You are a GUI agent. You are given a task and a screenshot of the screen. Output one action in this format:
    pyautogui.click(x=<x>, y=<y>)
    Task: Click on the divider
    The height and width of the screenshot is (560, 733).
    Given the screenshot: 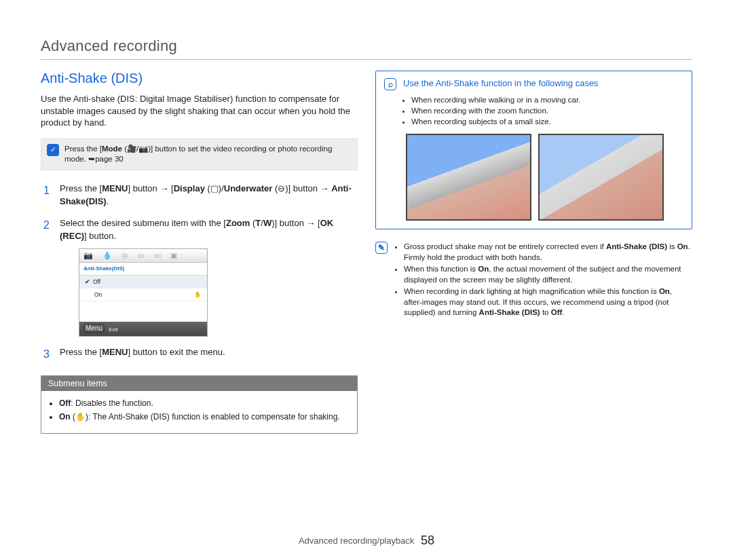 What is the action you would take?
    pyautogui.click(x=366, y=60)
    